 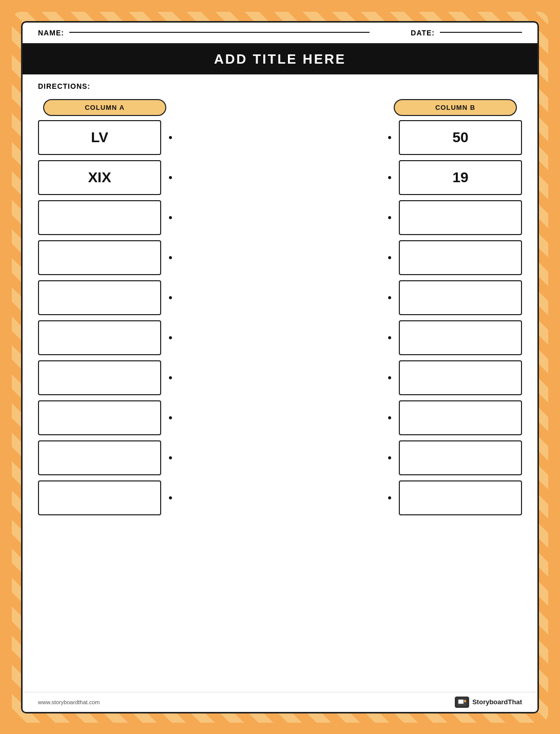 What do you see at coordinates (460, 138) in the screenshot?
I see `col-b-box-0: 50` at bounding box center [460, 138].